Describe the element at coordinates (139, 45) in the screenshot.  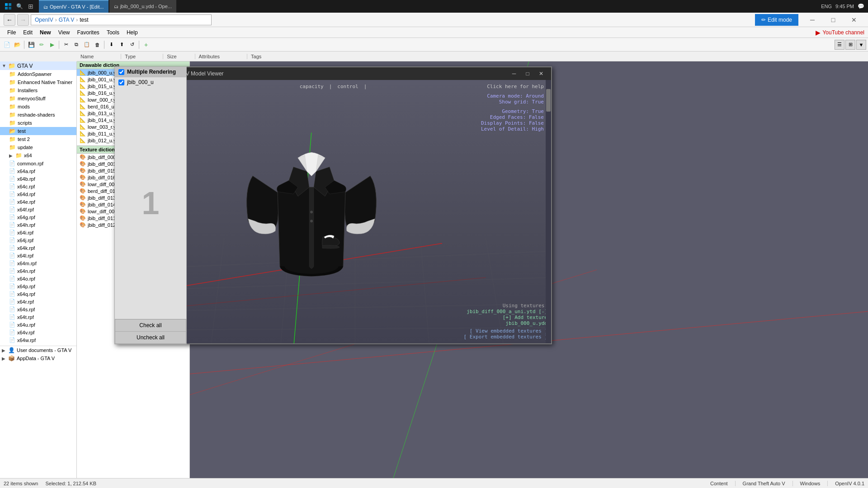
I see `tb-sep4` at that location.